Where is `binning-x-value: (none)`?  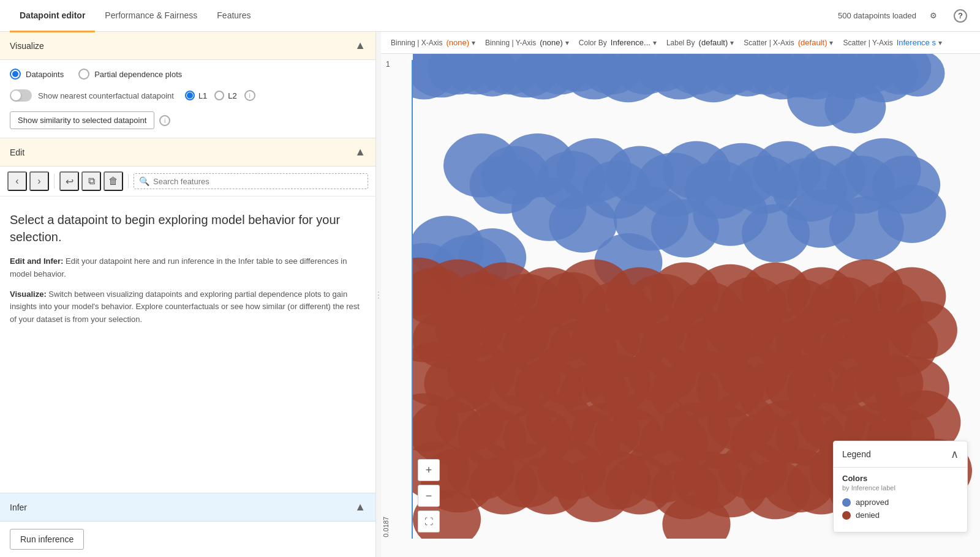 binning-x-value: (none) is located at coordinates (458, 43).